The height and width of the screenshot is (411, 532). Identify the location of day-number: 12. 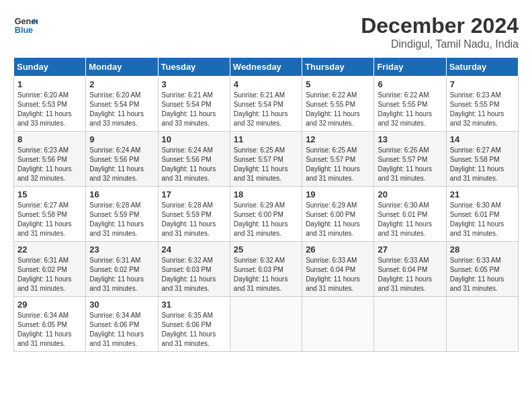
(338, 140).